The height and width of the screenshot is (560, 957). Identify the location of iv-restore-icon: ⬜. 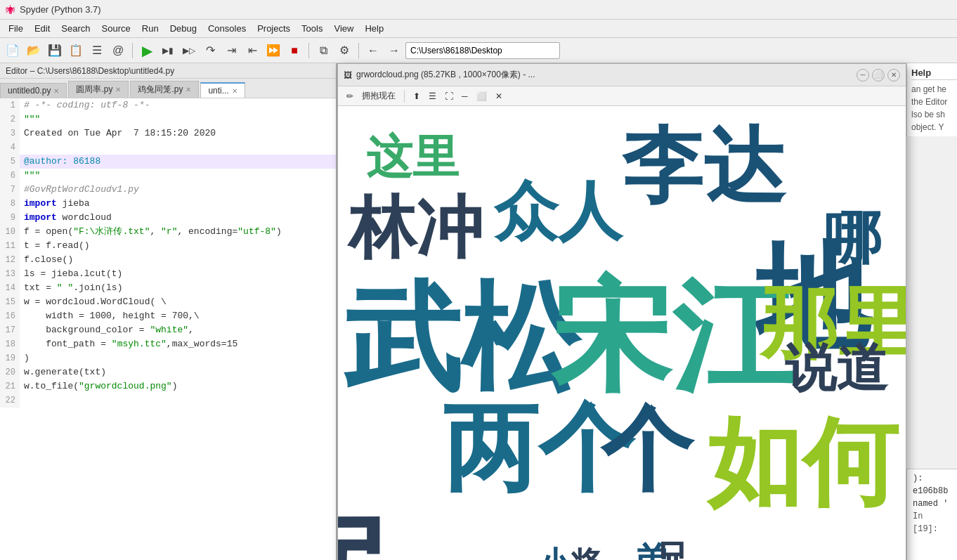
(482, 96).